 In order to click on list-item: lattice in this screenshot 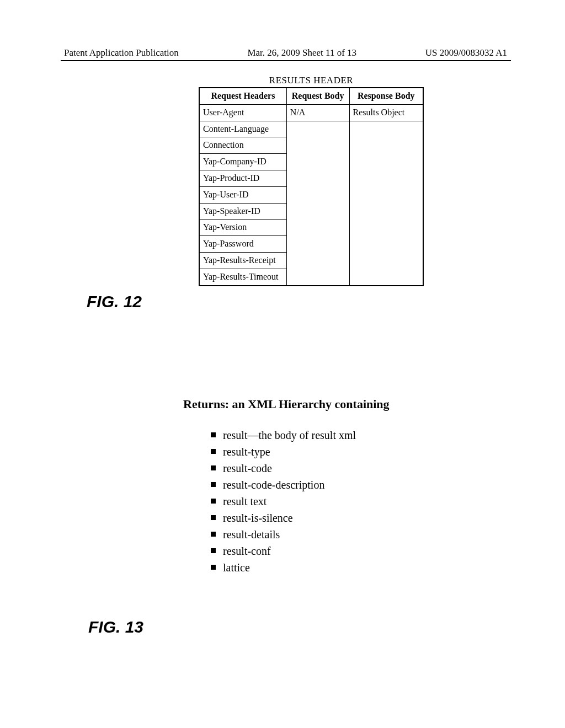, I will do `click(324, 568)`.